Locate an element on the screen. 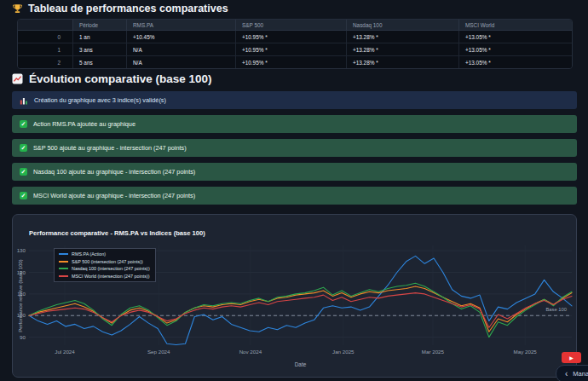 The image size is (588, 381). y-tick-label: 90 is located at coordinates (22, 338).